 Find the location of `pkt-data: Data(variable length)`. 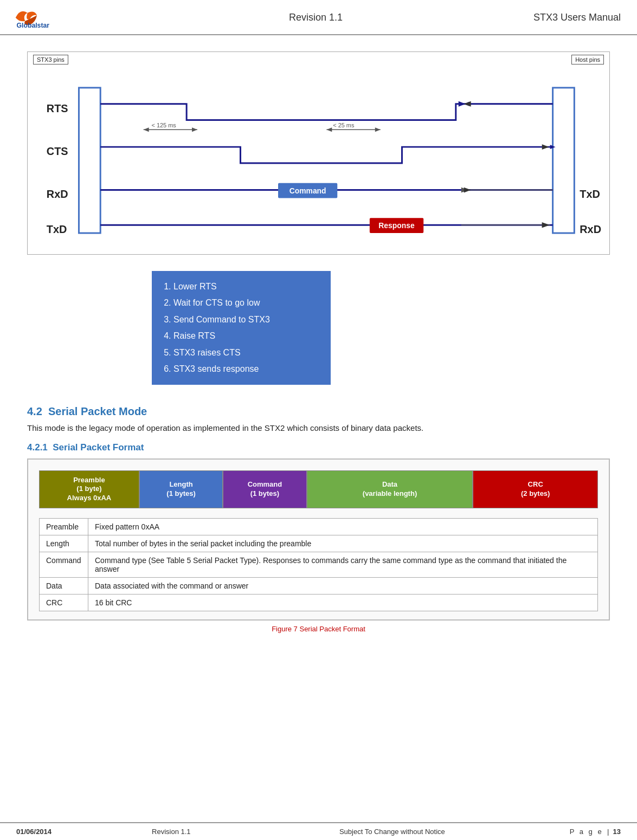

pkt-data: Data(variable length) is located at coordinates (390, 489).